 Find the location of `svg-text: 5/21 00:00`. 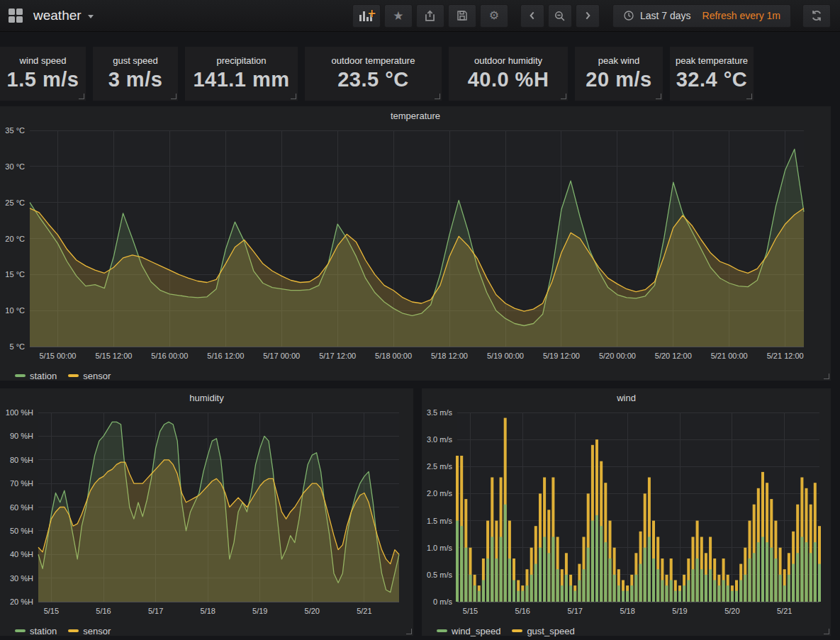

svg-text: 5/21 00:00 is located at coordinates (729, 356).